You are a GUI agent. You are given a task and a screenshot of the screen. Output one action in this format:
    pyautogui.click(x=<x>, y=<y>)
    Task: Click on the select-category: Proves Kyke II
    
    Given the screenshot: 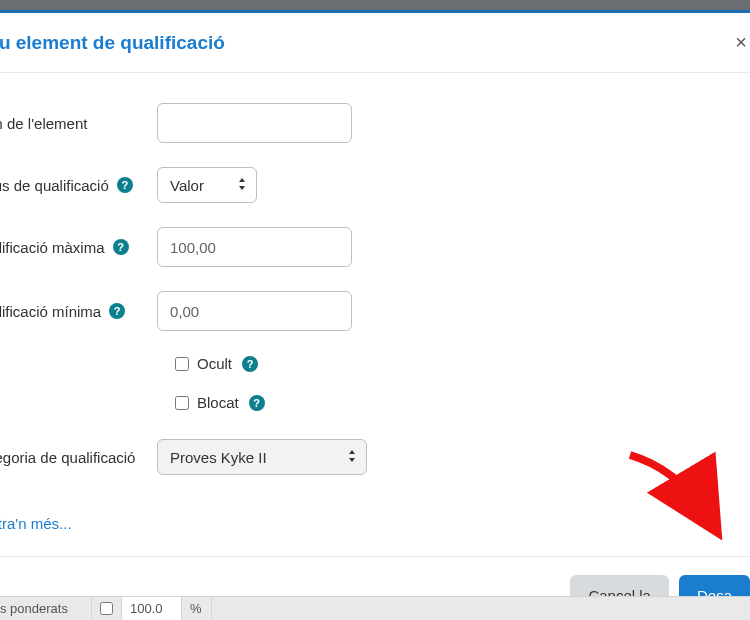 What is the action you would take?
    pyautogui.click(x=262, y=457)
    